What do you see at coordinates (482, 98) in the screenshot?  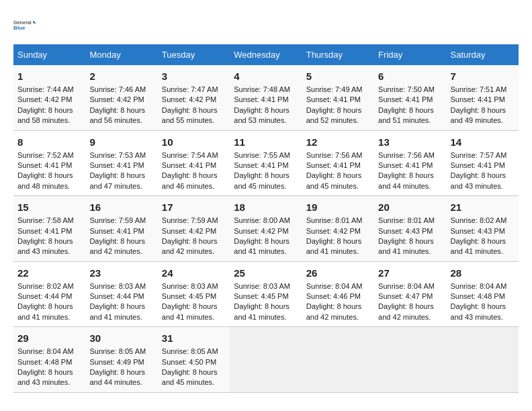 I see `calendar-cell: 7Sunrise: 7:51 AMSunset: 4:41 PMDaylight…` at bounding box center [482, 98].